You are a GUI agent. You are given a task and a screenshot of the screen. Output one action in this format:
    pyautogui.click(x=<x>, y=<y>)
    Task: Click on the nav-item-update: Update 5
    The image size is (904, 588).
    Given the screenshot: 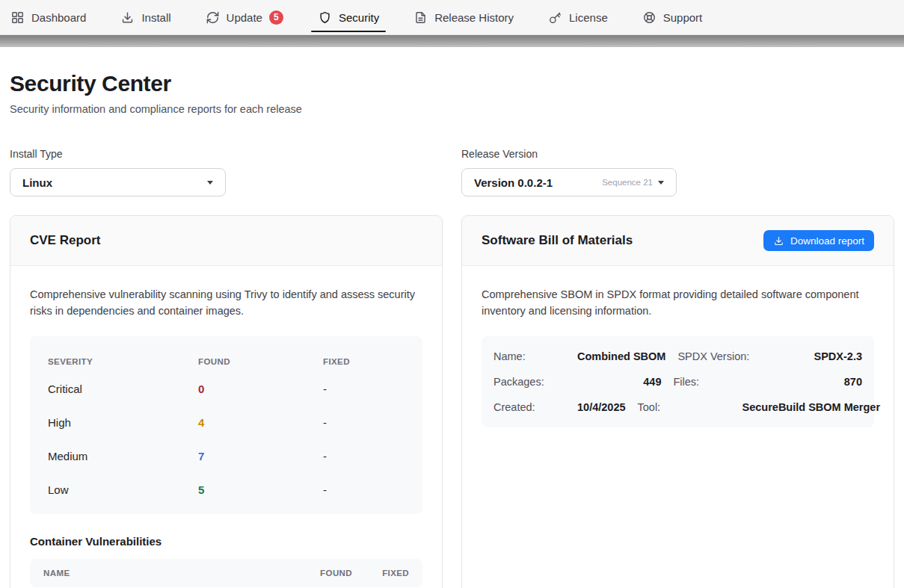 What is the action you would take?
    pyautogui.click(x=245, y=17)
    